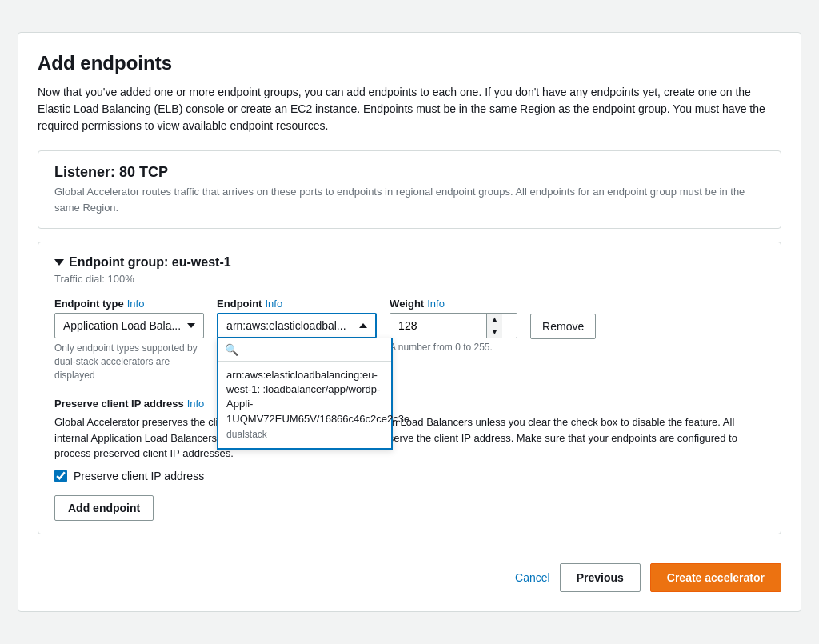 This screenshot has width=819, height=644. What do you see at coordinates (410, 278) in the screenshot?
I see `traffic-dial: Traffic dial: 100%` at bounding box center [410, 278].